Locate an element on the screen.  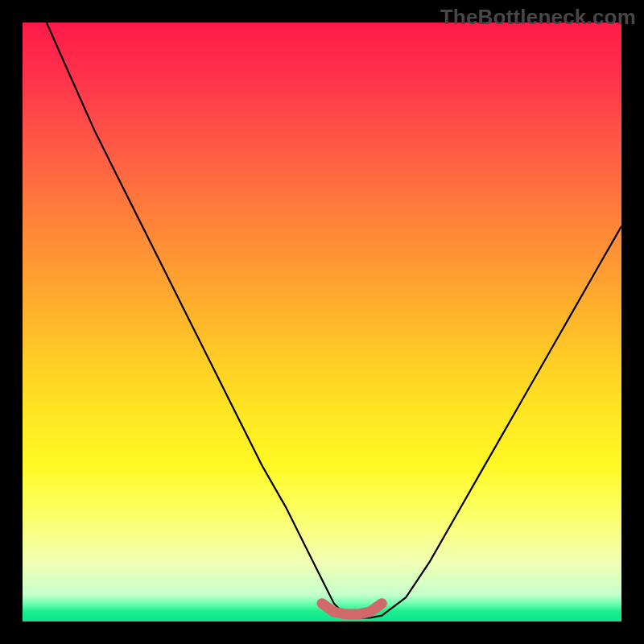
optimal-band-path is located at coordinates (352, 609).